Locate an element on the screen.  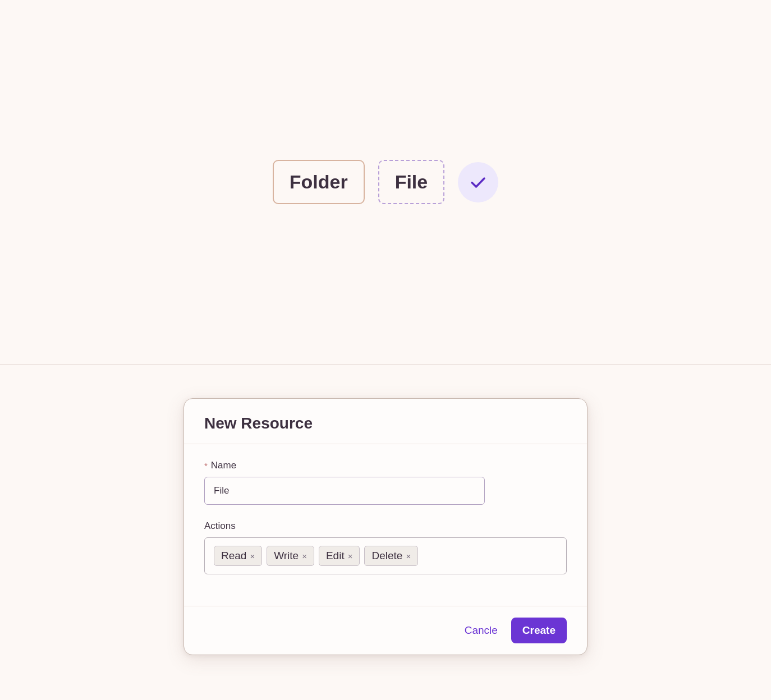
actions-field-group: Actions Read × Write × Edit × is located at coordinates (386, 547).